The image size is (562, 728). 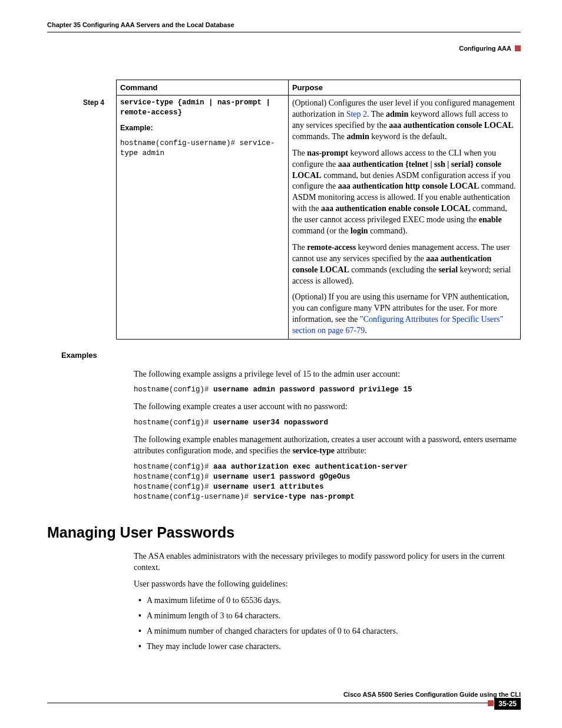 I want to click on purpose-para-4: (Optional) If you are using this usernam…, so click(x=404, y=314).